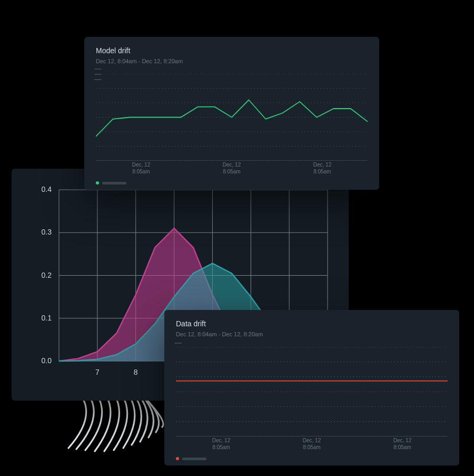  I want to click on svg-text: 0.4, so click(47, 189).